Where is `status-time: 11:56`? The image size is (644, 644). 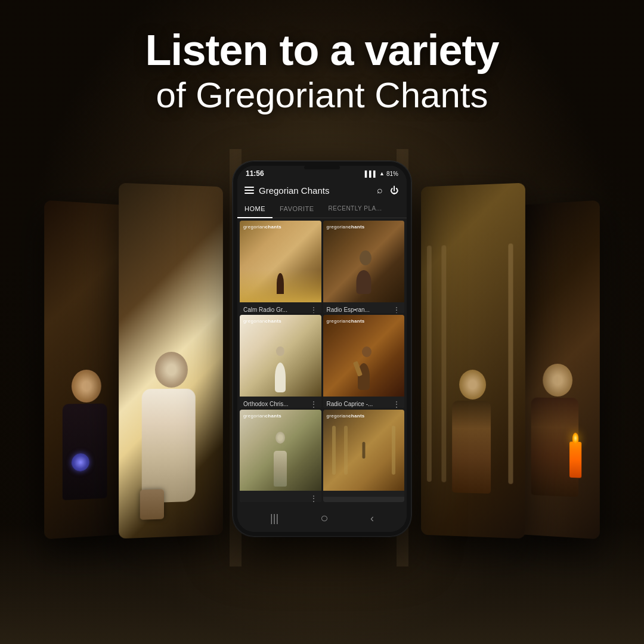
status-time: 11:56 is located at coordinates (255, 174).